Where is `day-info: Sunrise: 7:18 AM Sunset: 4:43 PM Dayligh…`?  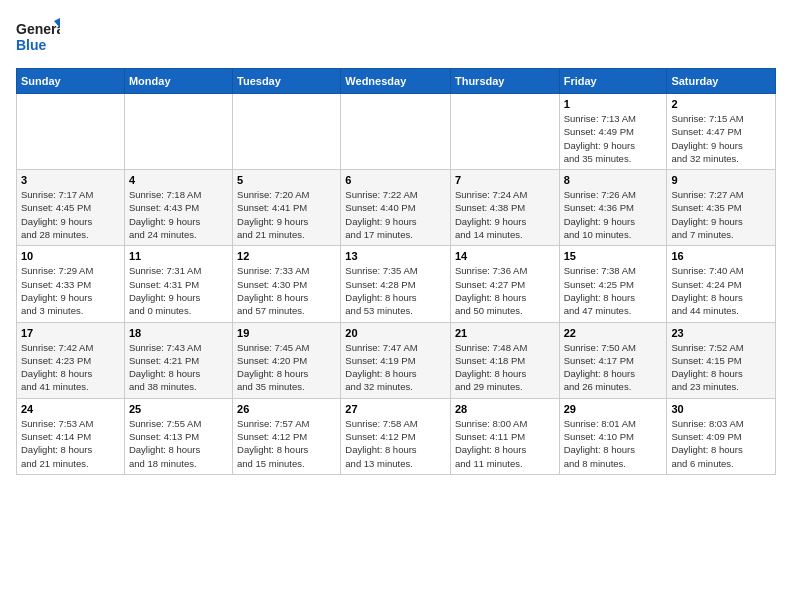 day-info: Sunrise: 7:18 AM Sunset: 4:43 PM Dayligh… is located at coordinates (178, 214).